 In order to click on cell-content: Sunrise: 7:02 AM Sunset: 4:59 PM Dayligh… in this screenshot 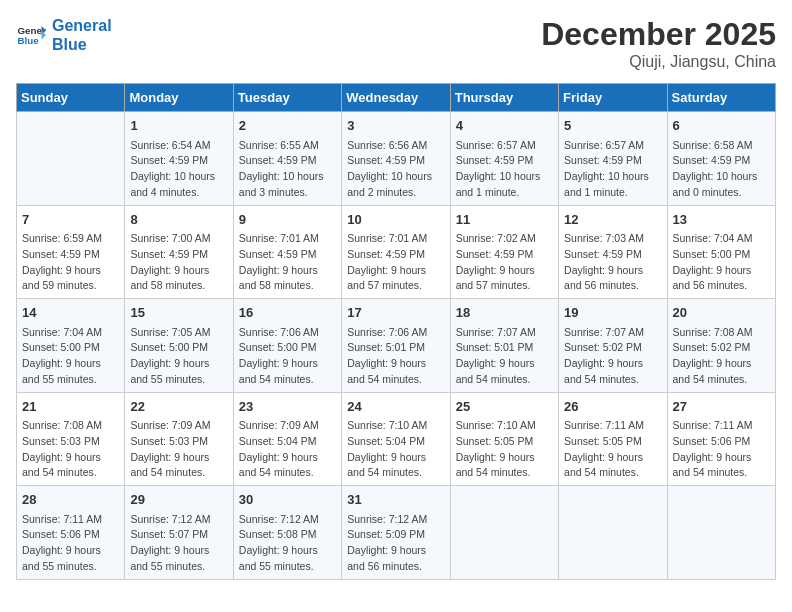, I will do `click(504, 262)`.